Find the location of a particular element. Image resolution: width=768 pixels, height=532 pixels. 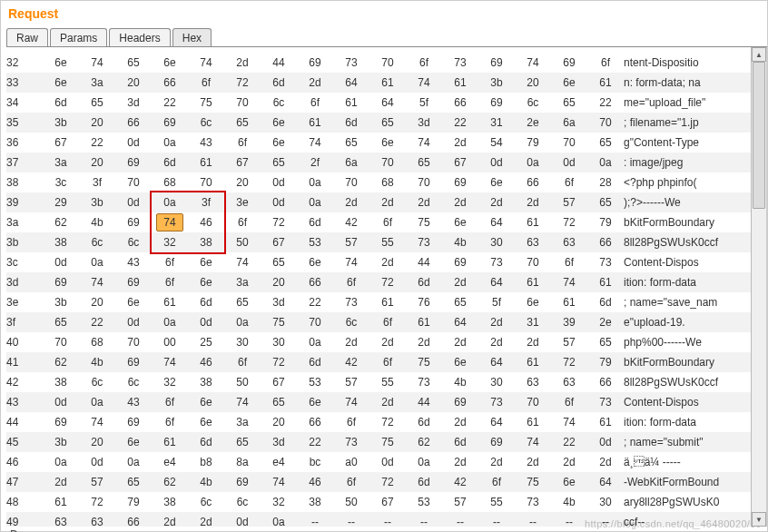

ascii-cell: : image/jpeg is located at coordinates (687, 163).